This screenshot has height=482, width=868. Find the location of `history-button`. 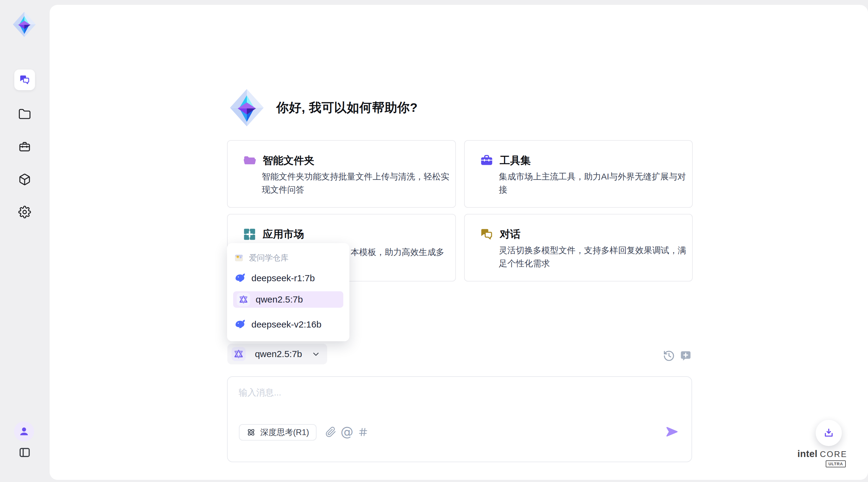

history-button is located at coordinates (669, 356).